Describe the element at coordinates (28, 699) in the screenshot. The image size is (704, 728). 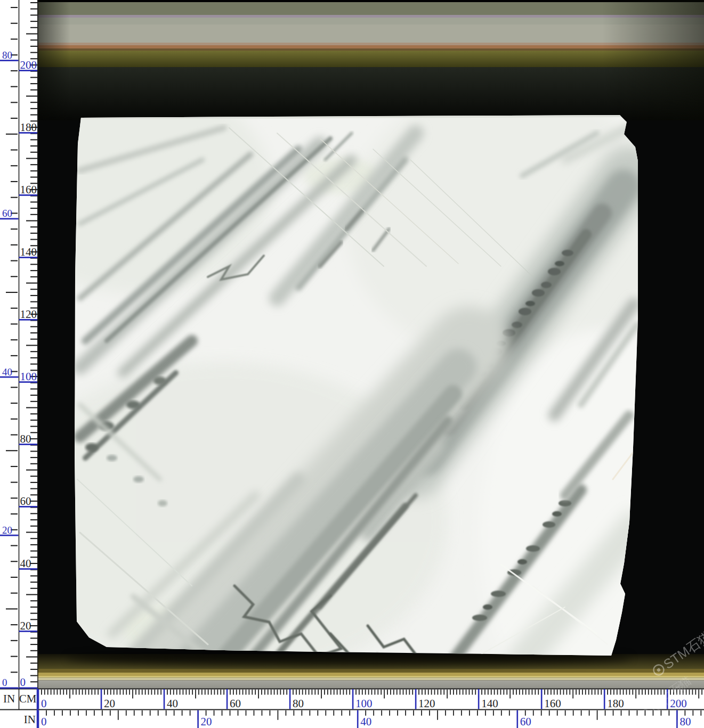
I see `corner-label-cm: CM` at that location.